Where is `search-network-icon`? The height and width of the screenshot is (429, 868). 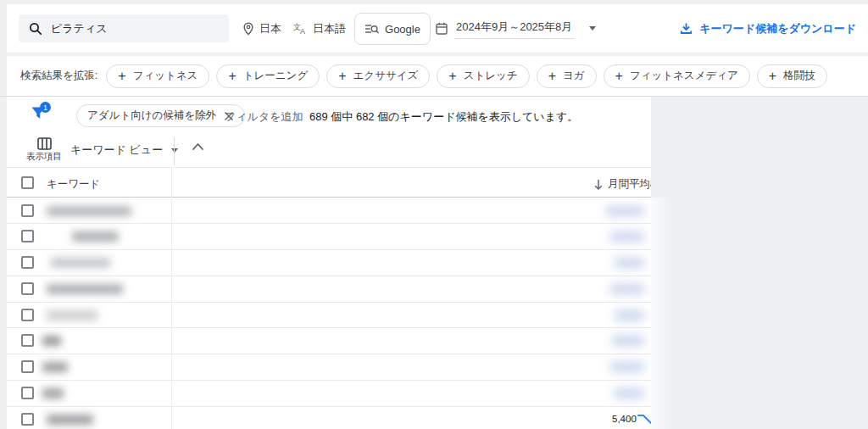 search-network-icon is located at coordinates (371, 29).